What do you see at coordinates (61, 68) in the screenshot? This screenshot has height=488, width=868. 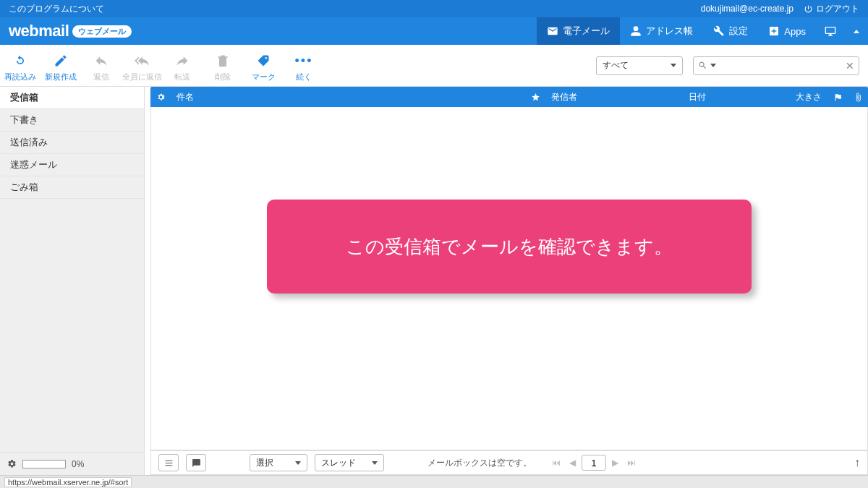 I see `tool-compose: 新規作成` at bounding box center [61, 68].